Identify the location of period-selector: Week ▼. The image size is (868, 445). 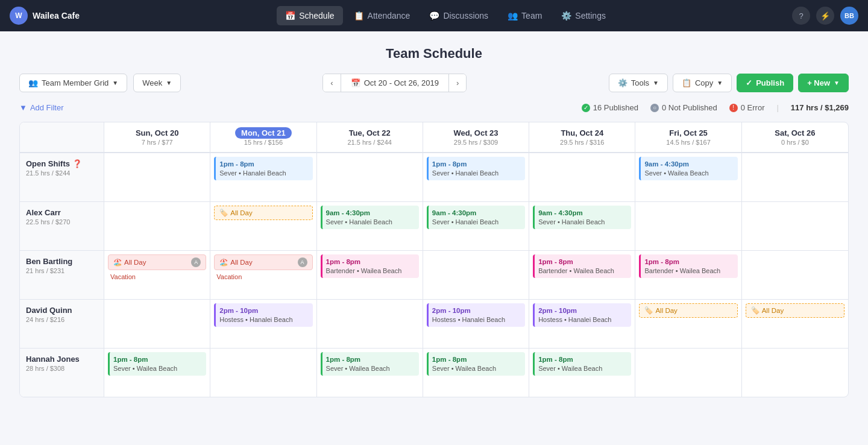
(157, 83).